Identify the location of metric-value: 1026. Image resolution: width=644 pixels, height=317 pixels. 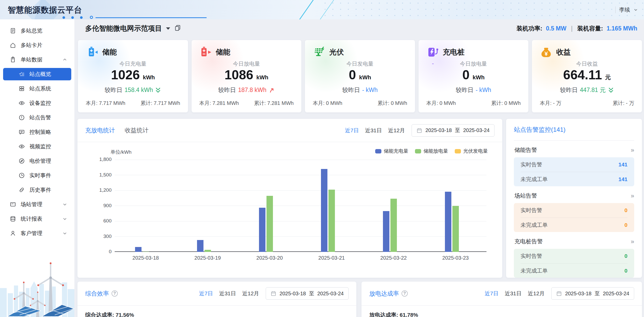
(125, 75).